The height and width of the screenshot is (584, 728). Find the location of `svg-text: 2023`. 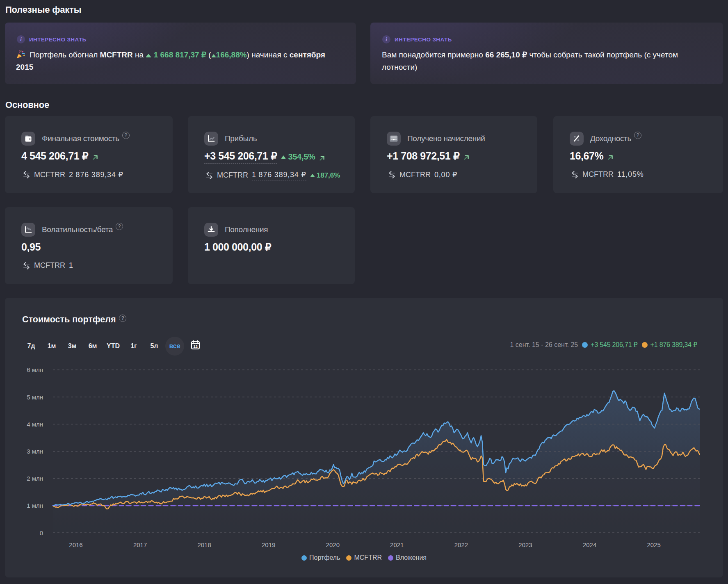

svg-text: 2023 is located at coordinates (525, 545).